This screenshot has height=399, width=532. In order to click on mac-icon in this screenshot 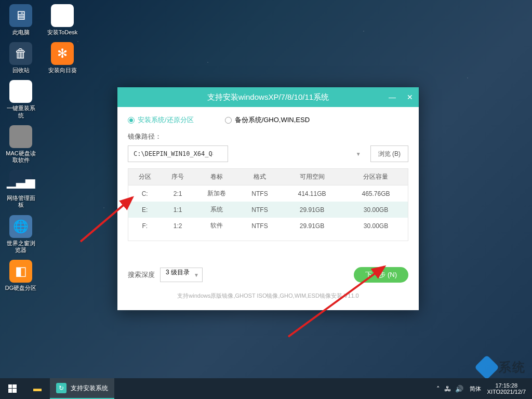, I will do `click(21, 137)`.